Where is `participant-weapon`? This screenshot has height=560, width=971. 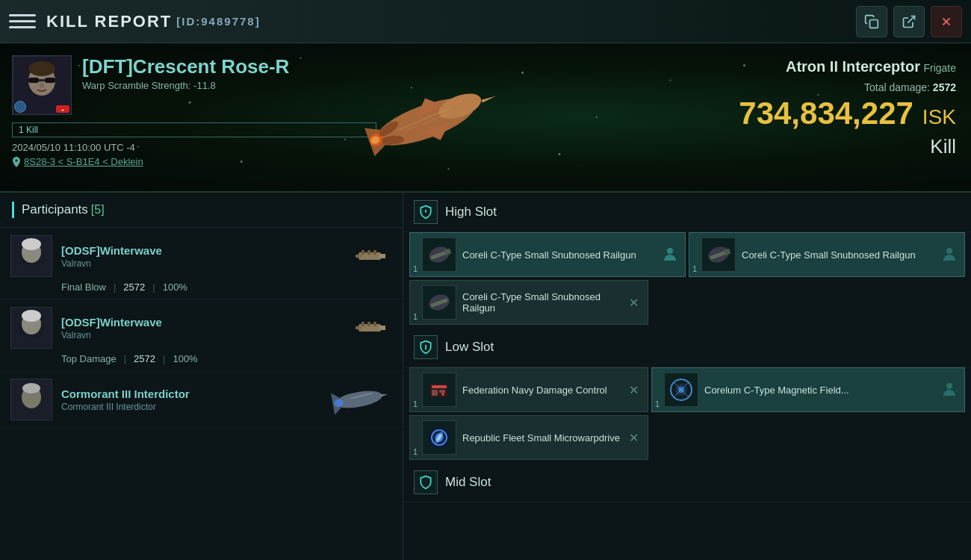
participant-weapon is located at coordinates (370, 328).